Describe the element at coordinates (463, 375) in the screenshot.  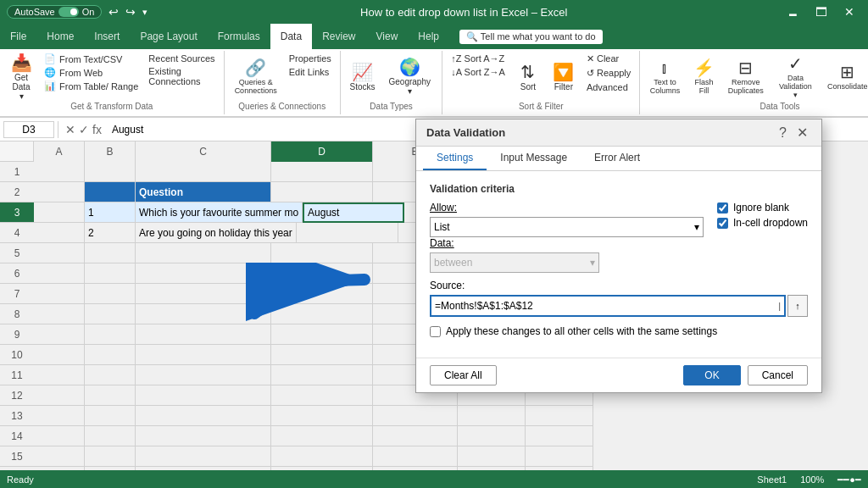
I see `clear-all-button: Clear All` at that location.